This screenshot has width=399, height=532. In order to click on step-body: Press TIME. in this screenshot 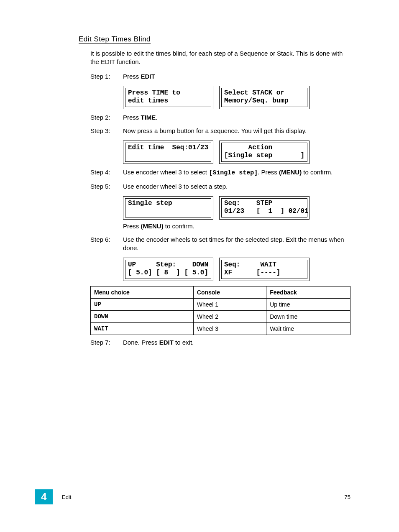, I will do `click(237, 119)`.